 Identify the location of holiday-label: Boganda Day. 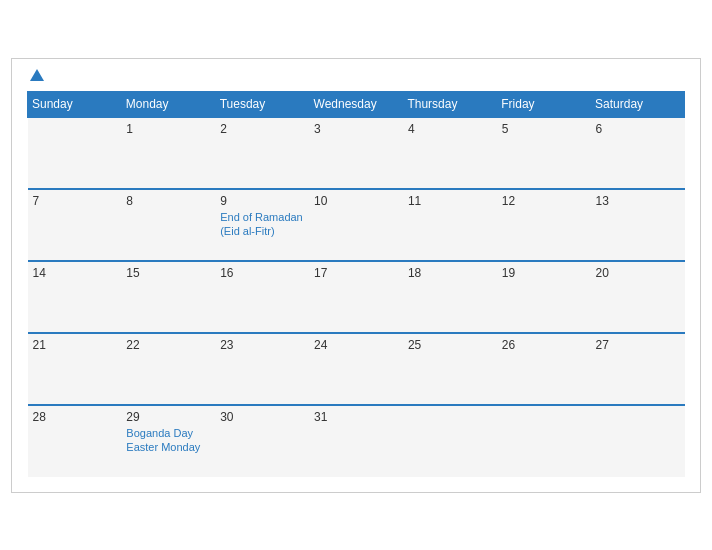
(168, 433).